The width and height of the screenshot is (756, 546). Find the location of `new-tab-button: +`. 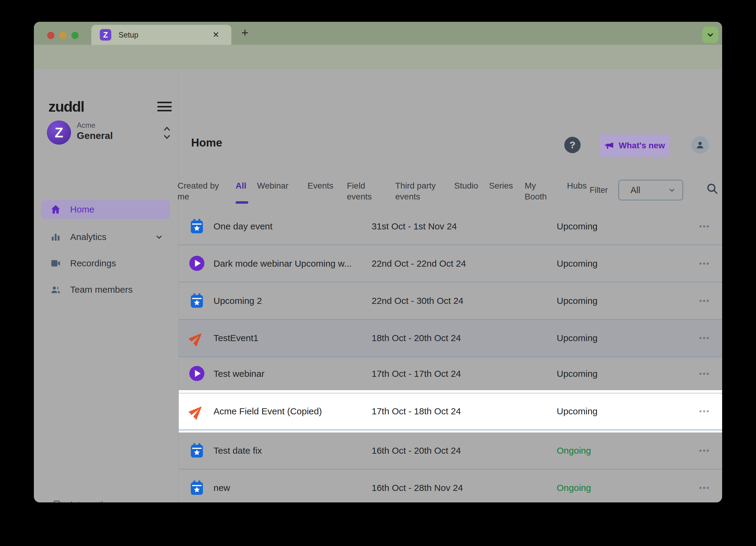

new-tab-button: + is located at coordinates (245, 33).